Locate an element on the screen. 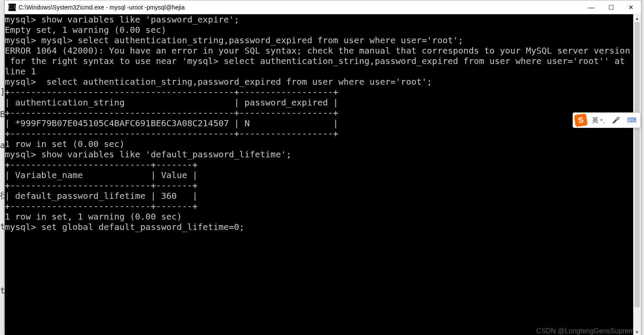  terminal-line: 1 row in set (0.00 sec) is located at coordinates (319, 144).